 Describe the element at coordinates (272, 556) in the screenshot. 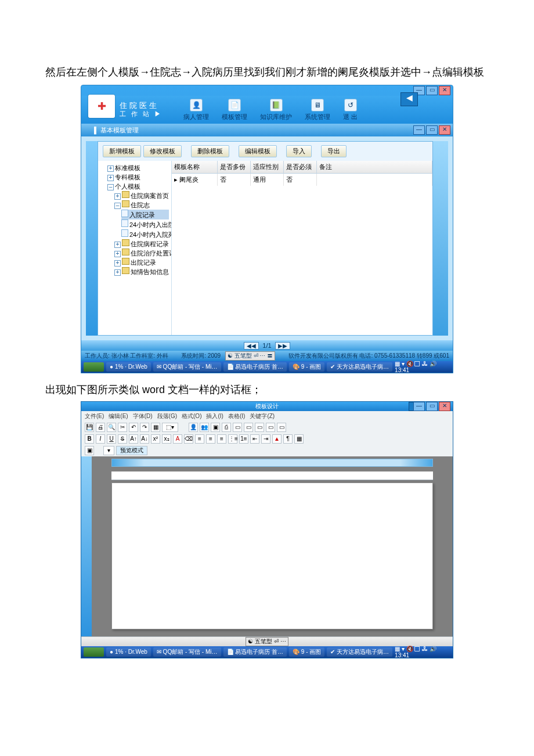

I see `document-page` at that location.